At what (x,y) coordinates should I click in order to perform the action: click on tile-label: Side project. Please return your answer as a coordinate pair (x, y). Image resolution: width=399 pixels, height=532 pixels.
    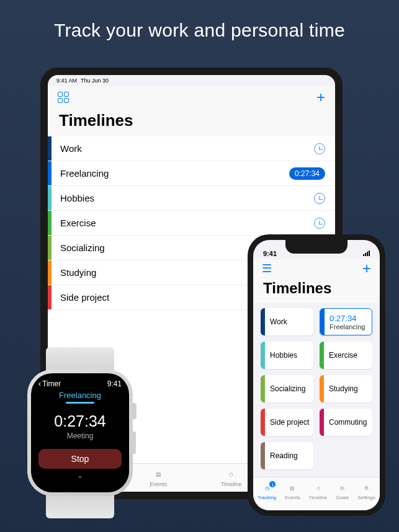
    Looking at the image, I should click on (287, 422).